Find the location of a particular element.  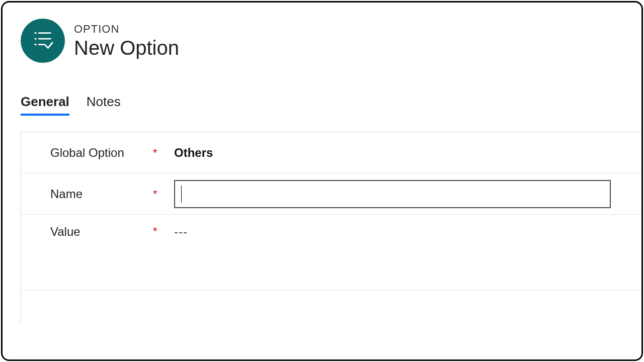

name-input-wrap is located at coordinates (392, 194).